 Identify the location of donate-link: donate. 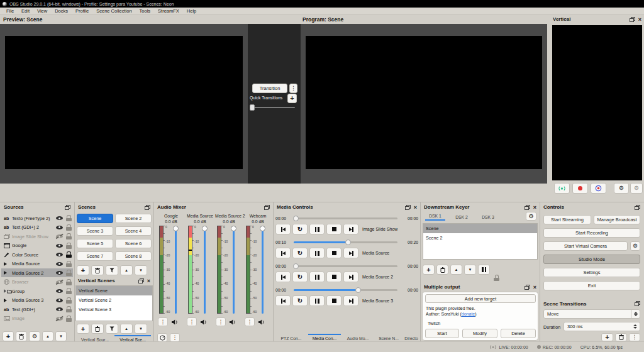
(468, 314).